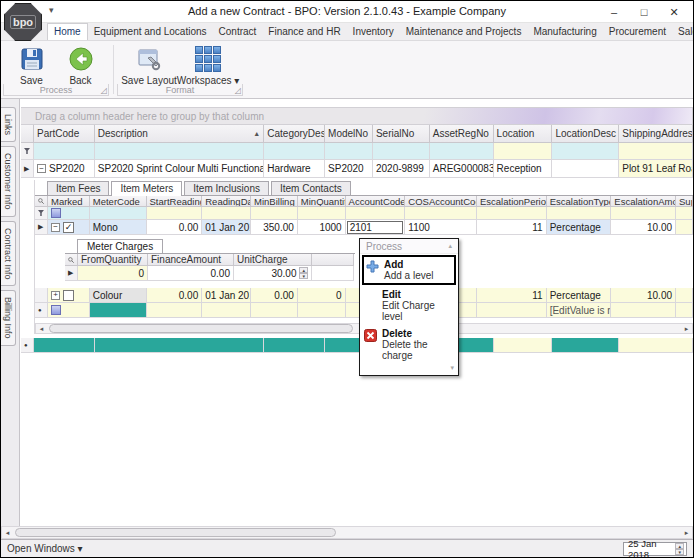  What do you see at coordinates (347, 532) in the screenshot?
I see `equipment-grid-hscrollbar: ◂ ▸` at bounding box center [347, 532].